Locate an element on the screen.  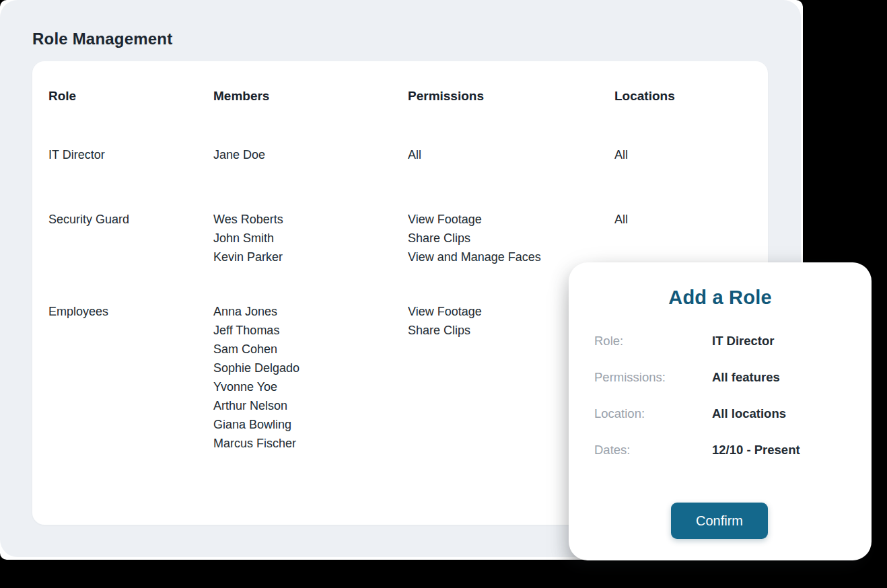
list-item: View Footage is located at coordinates (509, 219).